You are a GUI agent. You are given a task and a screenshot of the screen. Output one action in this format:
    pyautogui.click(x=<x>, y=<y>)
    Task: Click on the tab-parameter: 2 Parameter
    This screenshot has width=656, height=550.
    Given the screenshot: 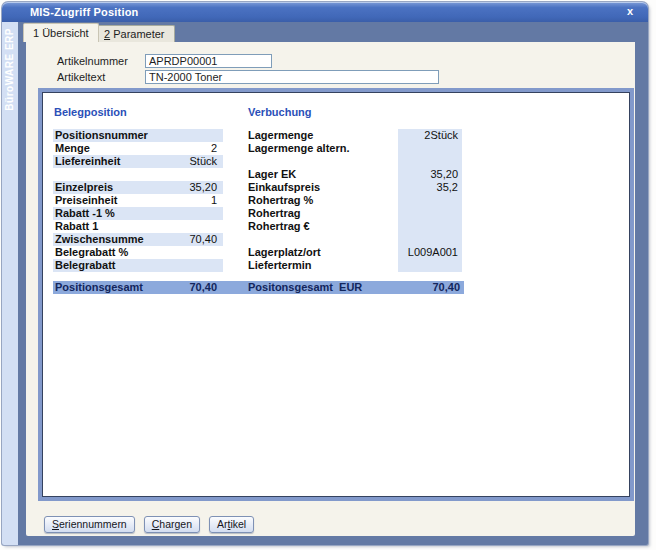 What is the action you would take?
    pyautogui.click(x=134, y=34)
    